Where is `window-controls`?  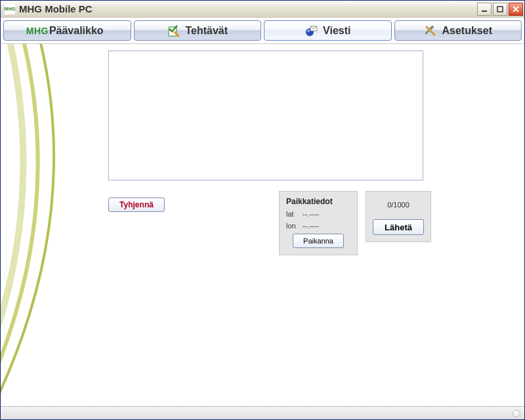
window-controls is located at coordinates (500, 9).